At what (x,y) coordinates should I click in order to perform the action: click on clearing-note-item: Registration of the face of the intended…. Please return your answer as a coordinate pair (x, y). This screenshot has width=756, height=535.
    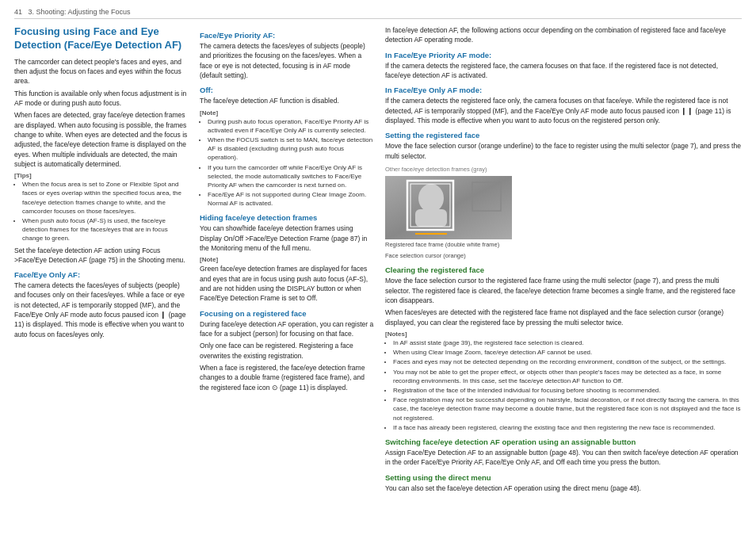
    Looking at the image, I should click on (567, 390).